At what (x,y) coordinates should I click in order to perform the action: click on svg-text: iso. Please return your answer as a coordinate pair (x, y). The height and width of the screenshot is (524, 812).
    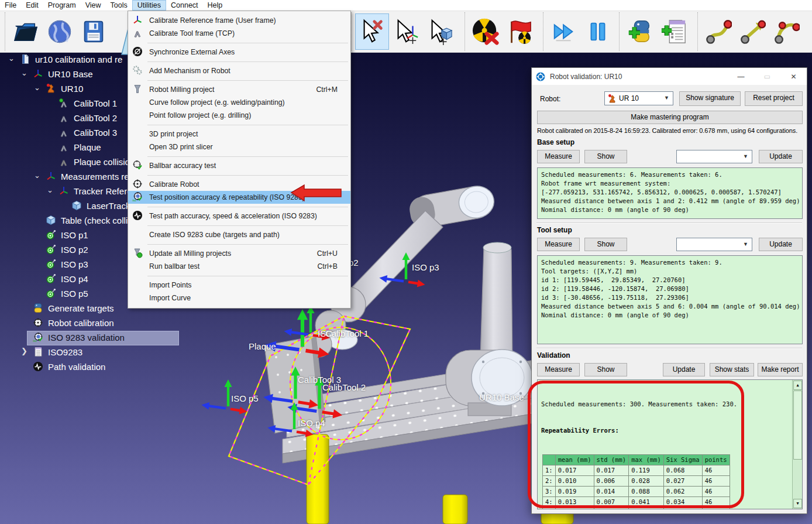
    Looking at the image, I should click on (35, 341).